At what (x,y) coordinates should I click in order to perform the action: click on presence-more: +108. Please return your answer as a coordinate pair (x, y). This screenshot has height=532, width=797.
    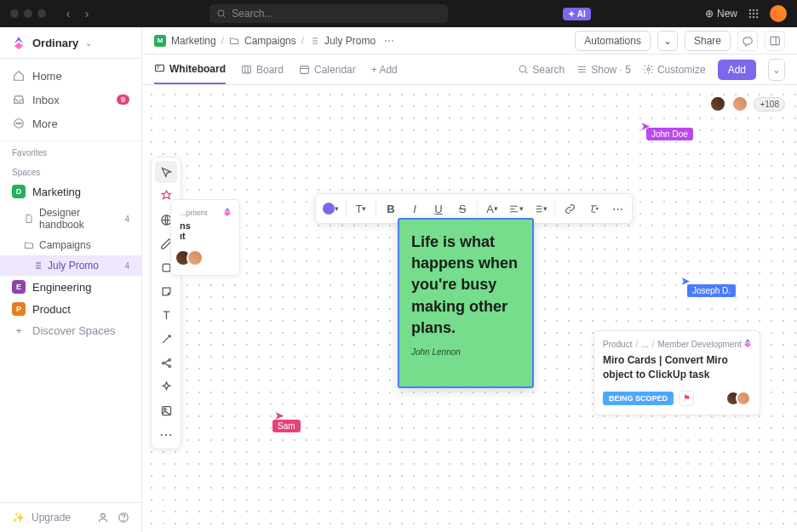
    Looking at the image, I should click on (770, 104).